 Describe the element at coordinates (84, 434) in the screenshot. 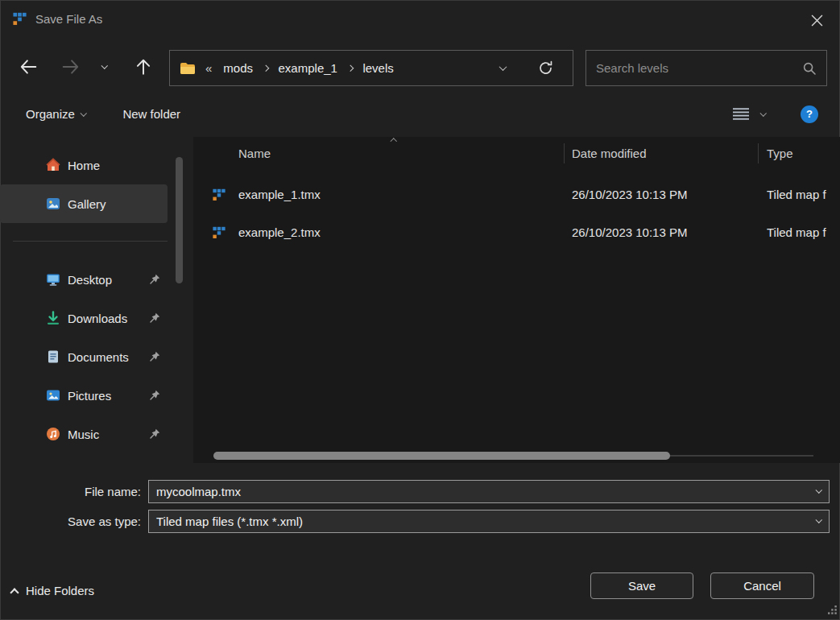

I see `sidebar-item-music: Music` at that location.